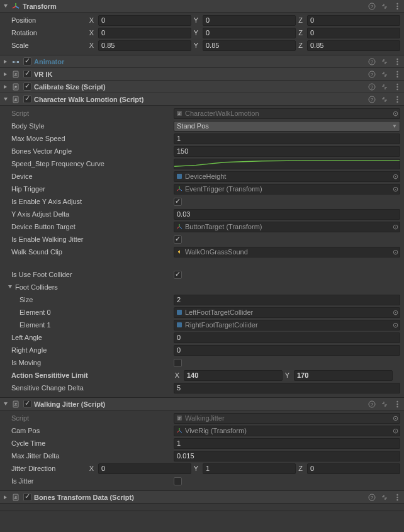 Image resolution: width=404 pixels, height=532 pixels. Describe the element at coordinates (202, 99) in the screenshot. I see `walk-lomotion-header: # Character Walk Lomotion (Script) ?` at that location.